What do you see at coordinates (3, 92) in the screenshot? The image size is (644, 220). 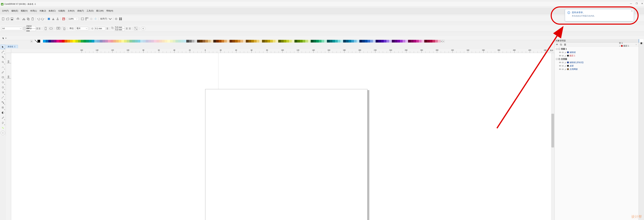 I see `text-tool: 字` at bounding box center [3, 92].